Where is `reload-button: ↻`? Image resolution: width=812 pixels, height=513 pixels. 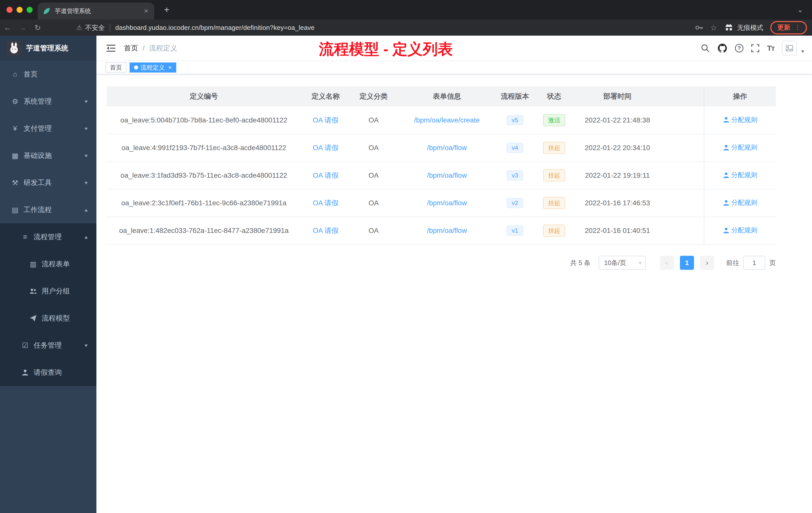 reload-button: ↻ is located at coordinates (38, 28).